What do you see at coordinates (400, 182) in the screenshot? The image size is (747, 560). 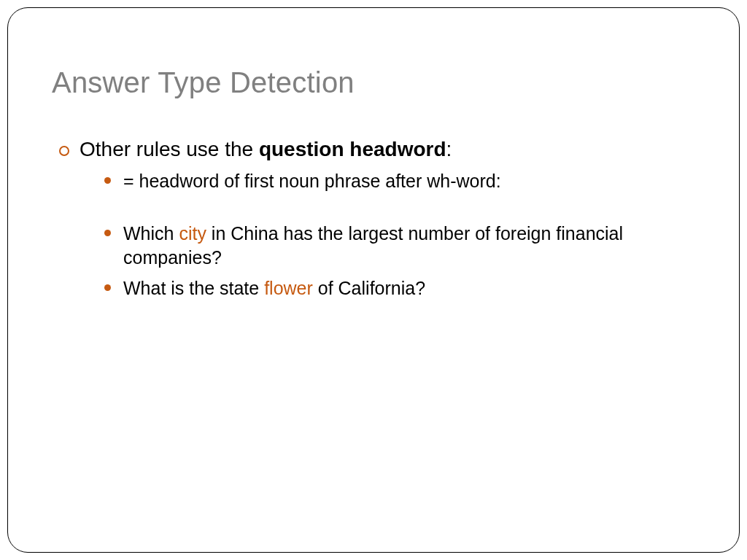 I see `sub-bullet-1: = headword of first noun phrase after wh…` at bounding box center [400, 182].